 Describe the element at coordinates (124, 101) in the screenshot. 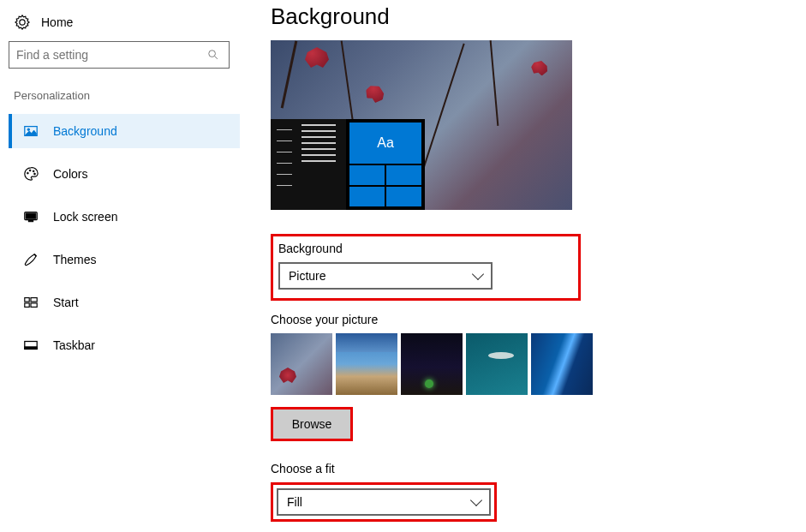

I see `section-header: Personalization` at that location.